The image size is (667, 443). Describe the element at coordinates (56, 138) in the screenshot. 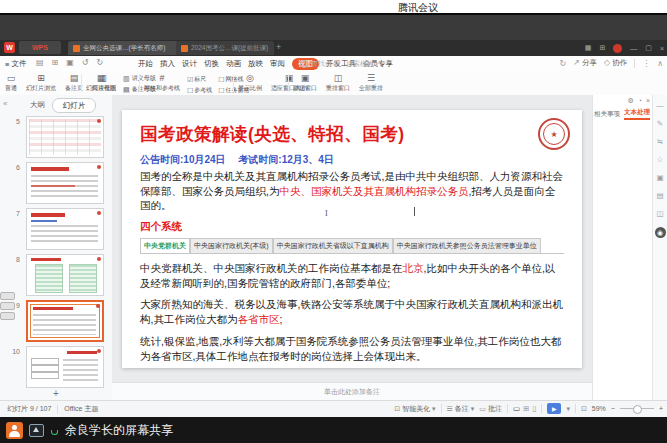

I see `thumbnail-row: 5` at that location.